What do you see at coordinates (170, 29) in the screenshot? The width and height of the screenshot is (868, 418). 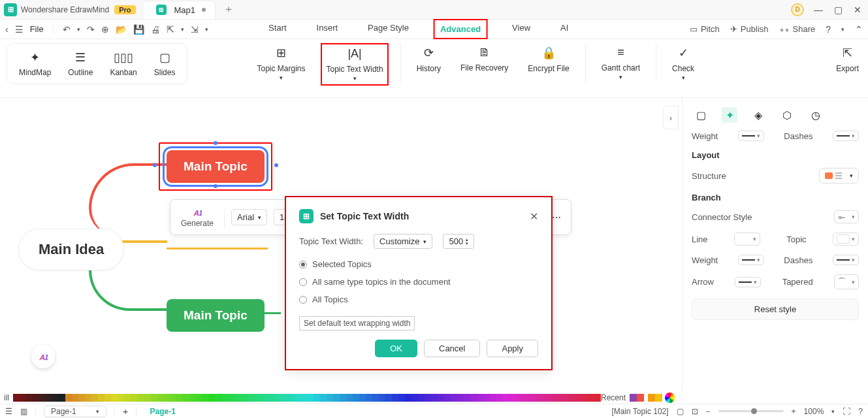 I see `export-small-icon: ⇱` at bounding box center [170, 29].